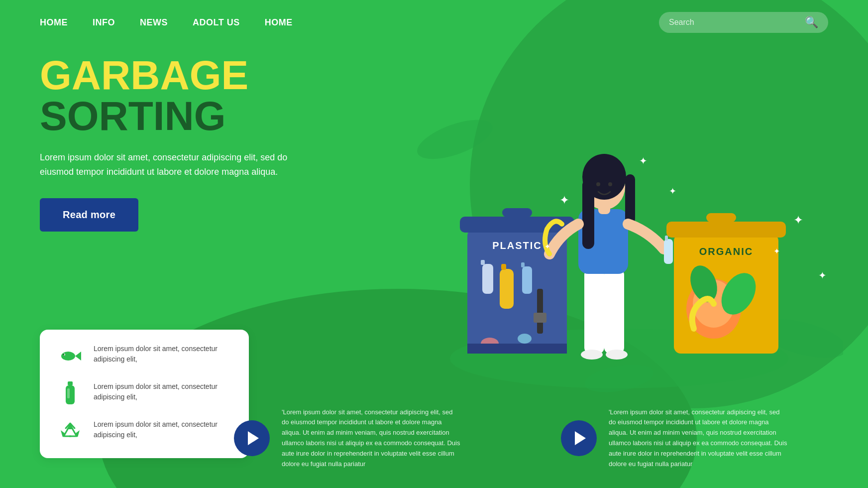 The image size is (868, 488). I want to click on svg-text: ORGANIC, so click(726, 251).